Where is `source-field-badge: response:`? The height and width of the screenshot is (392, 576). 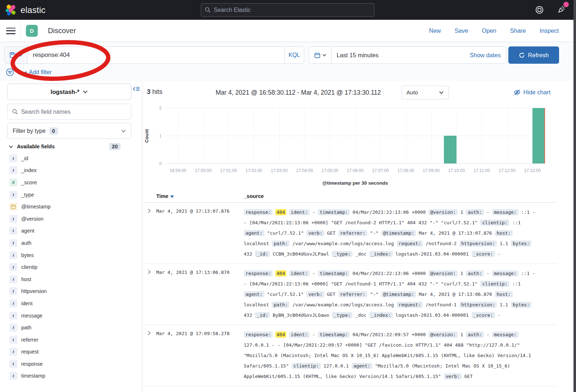
source-field-badge: response: is located at coordinates (258, 212).